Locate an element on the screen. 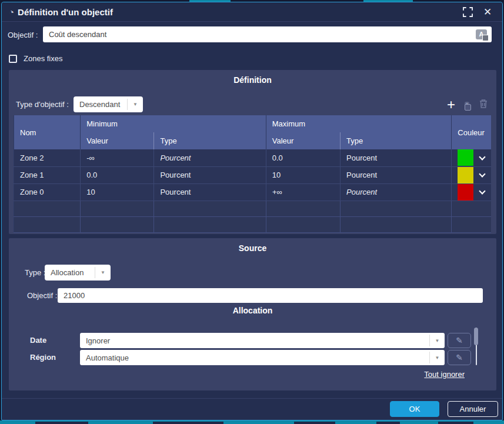  zones-fixes-checkbox is located at coordinates (13, 59).